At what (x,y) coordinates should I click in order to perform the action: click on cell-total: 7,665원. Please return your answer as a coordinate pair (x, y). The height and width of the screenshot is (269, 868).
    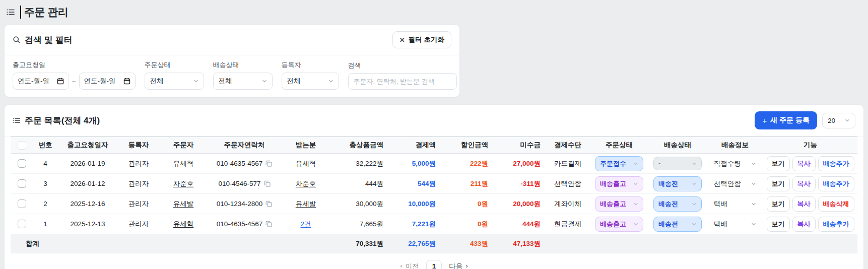
    Looking at the image, I should click on (359, 224).